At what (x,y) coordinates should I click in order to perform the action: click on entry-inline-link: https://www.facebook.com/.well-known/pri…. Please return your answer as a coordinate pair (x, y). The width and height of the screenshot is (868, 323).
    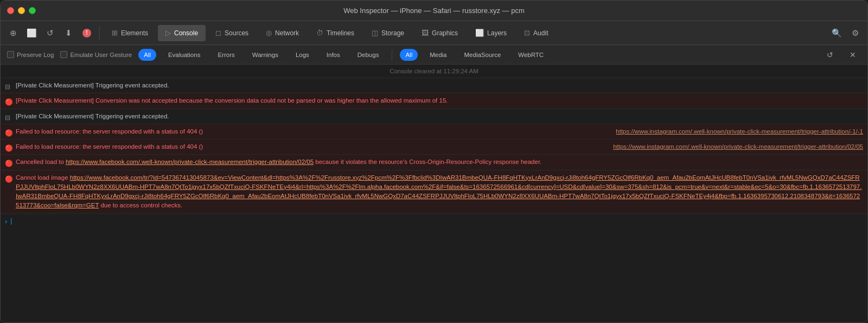
    Looking at the image, I should click on (190, 162).